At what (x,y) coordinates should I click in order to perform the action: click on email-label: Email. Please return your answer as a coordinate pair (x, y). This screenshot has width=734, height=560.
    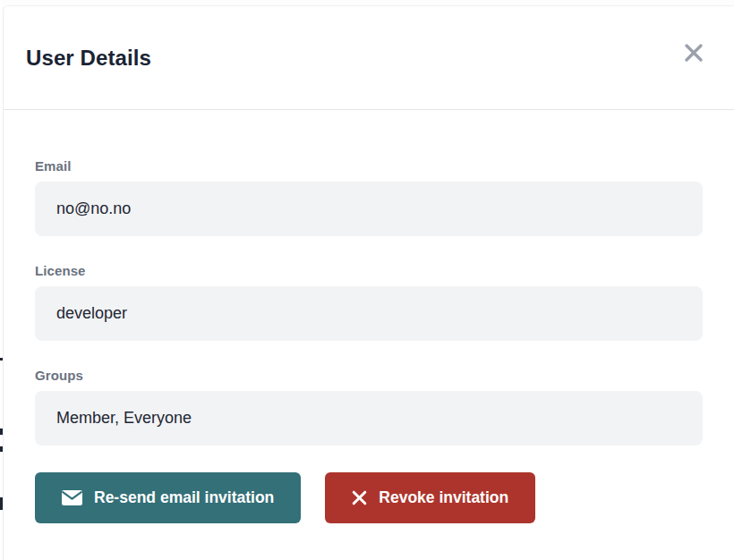
    Looking at the image, I should click on (369, 166).